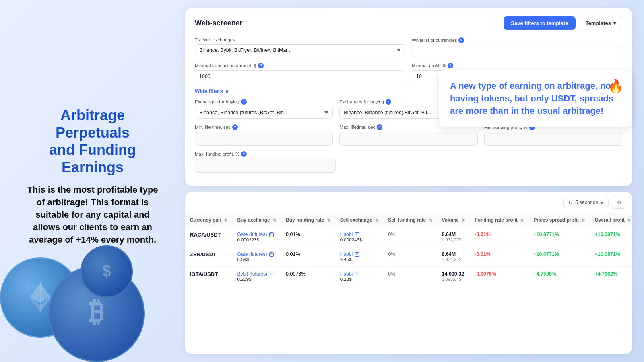 The height and width of the screenshot is (362, 644). What do you see at coordinates (602, 203) in the screenshot?
I see `chevron-down-icon-refresh: ▾` at bounding box center [602, 203].